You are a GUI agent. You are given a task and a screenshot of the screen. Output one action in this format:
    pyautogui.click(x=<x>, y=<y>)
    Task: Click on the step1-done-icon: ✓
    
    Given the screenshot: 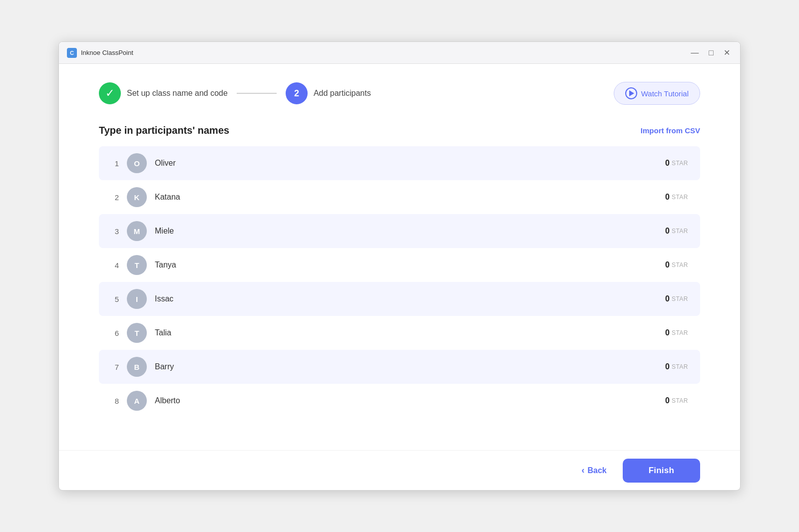 What is the action you would take?
    pyautogui.click(x=110, y=93)
    